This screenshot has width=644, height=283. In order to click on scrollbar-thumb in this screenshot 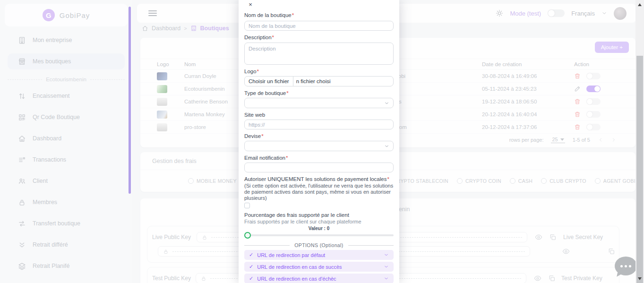, I will do `click(640, 169)`.